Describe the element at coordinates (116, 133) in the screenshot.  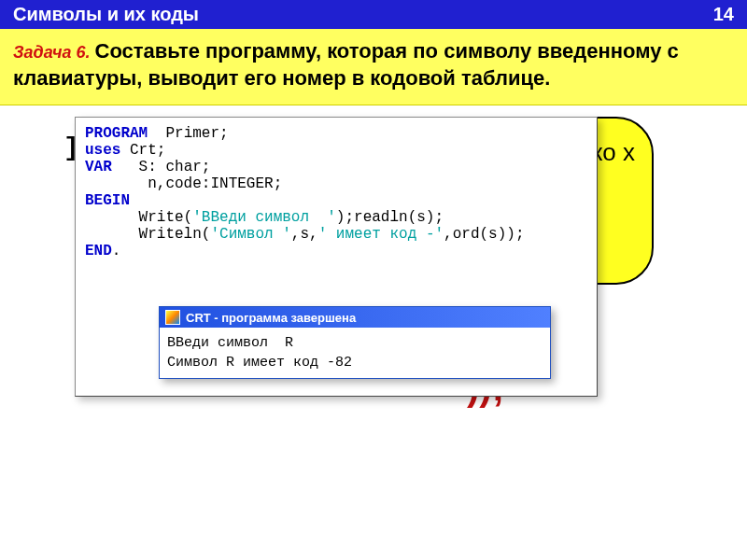
I see `kw-program: PROGRAM` at that location.